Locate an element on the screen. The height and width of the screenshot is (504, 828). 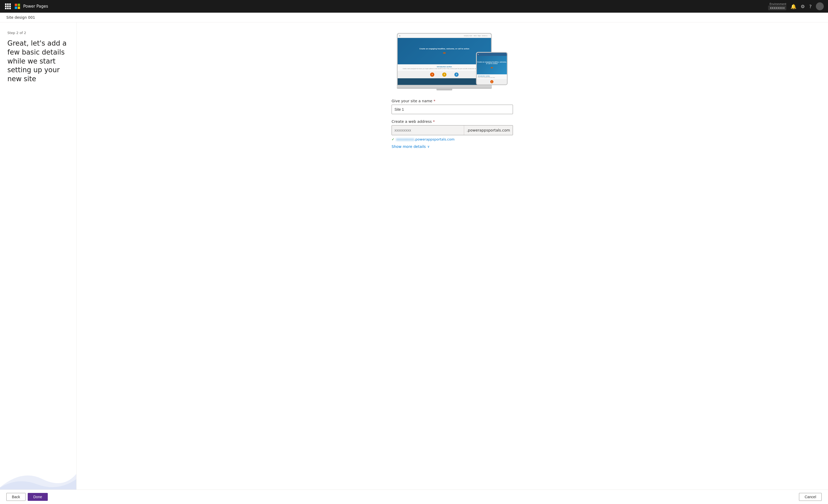
user-avatar is located at coordinates (820, 6).